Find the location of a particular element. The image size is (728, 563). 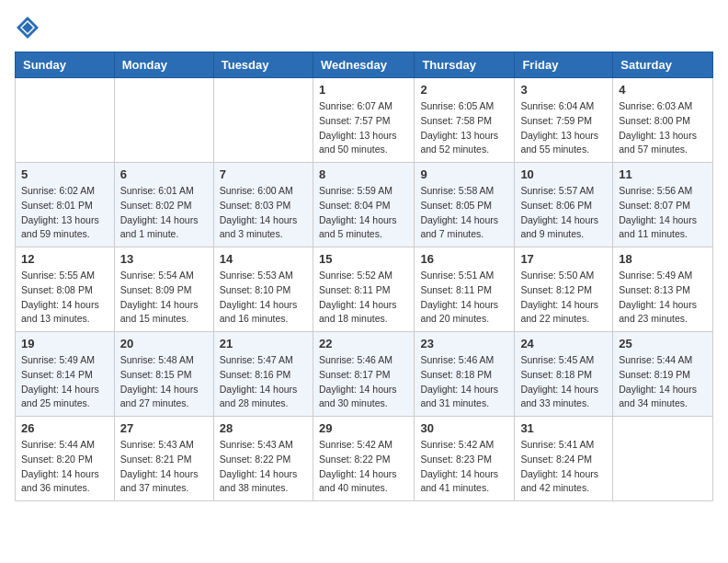

day-number: 19 is located at coordinates (64, 344).